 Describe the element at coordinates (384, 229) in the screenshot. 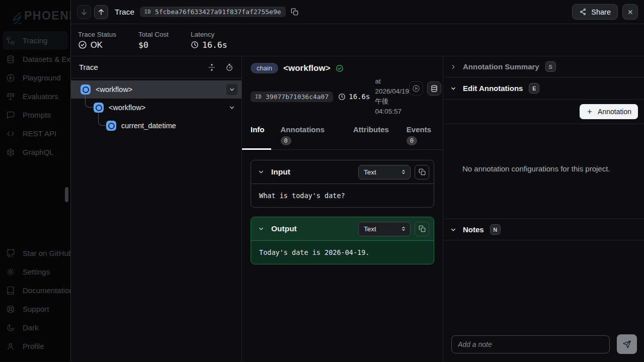

I see `output-format-select: Text` at that location.